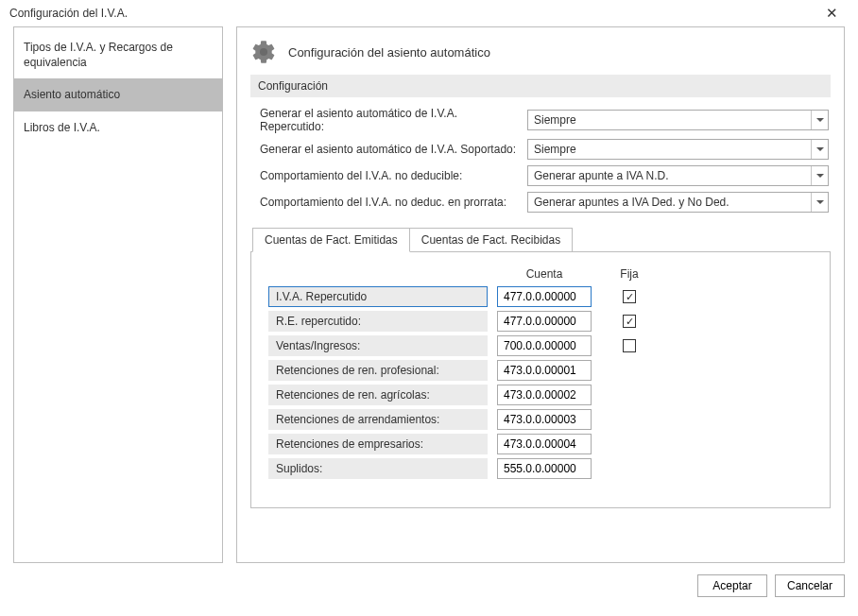  Describe the element at coordinates (378, 419) in the screenshot. I see `row-label-5: Retenciones de arrendamientos:` at that location.